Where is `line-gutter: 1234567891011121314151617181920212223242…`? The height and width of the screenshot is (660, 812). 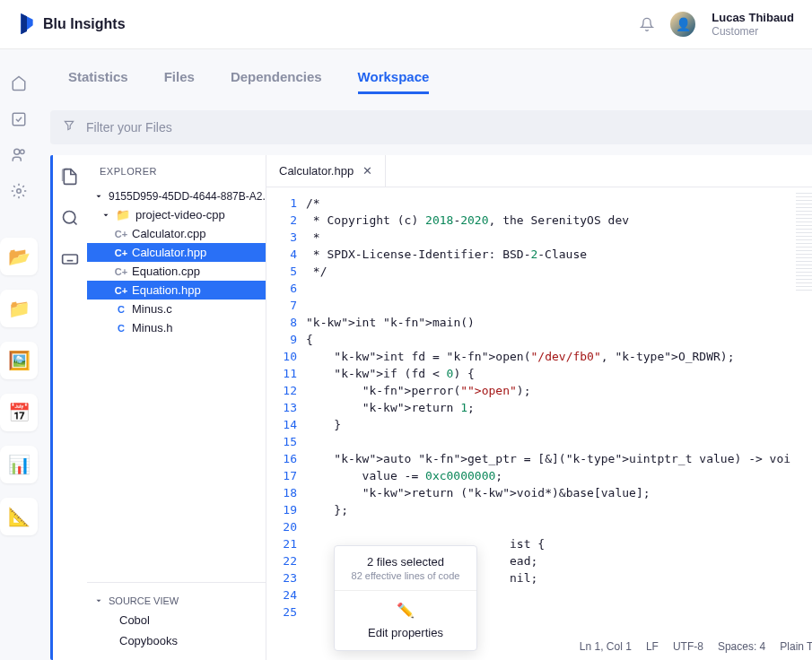
line-gutter: 1234567891011121314151617181920212223242… is located at coordinates (286, 423).